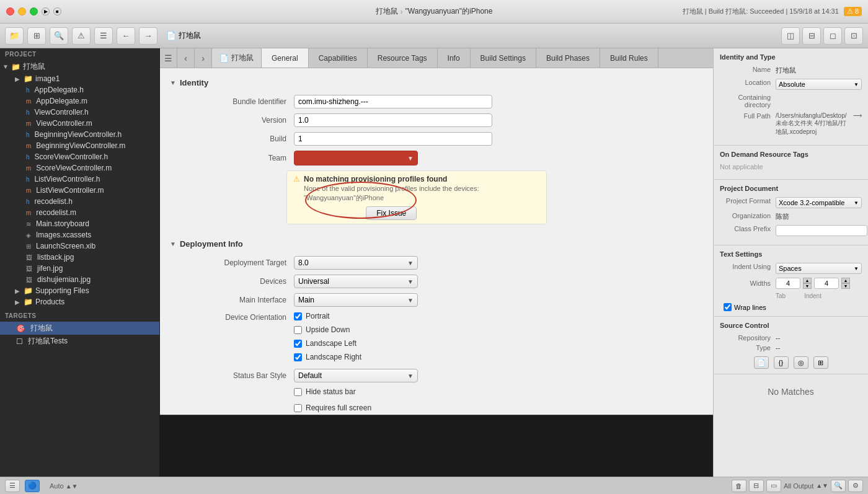  I want to click on right-source-control-section: Source Control Repository -- Type -- 📄 {…, so click(791, 346).